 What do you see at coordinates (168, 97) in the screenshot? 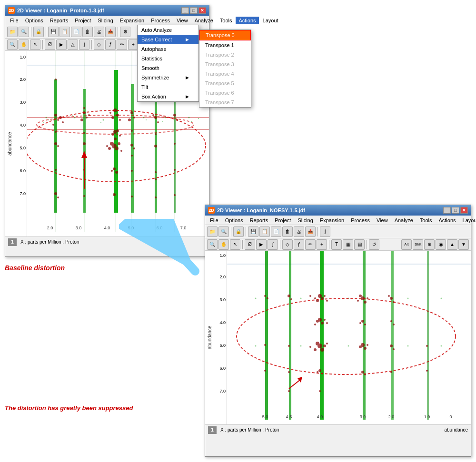
I see `action-box-action: Box Action ▶` at bounding box center [168, 97].